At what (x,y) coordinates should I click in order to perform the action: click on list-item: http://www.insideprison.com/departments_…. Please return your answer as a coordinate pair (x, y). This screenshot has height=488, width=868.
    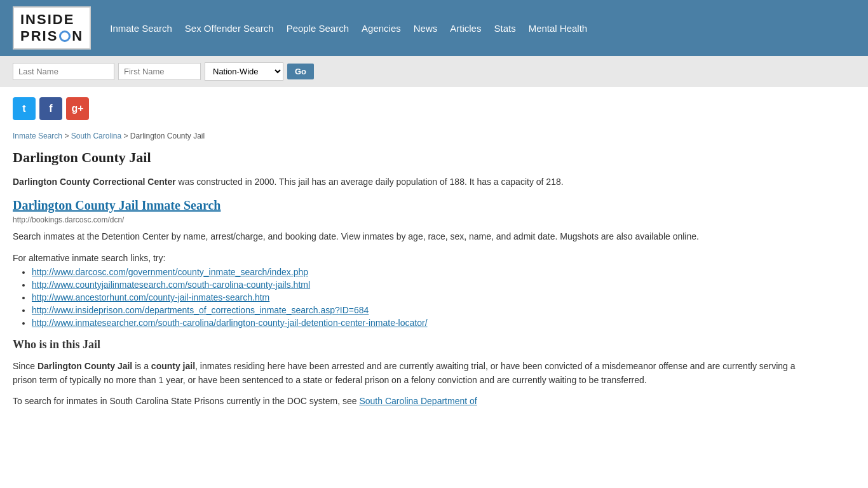
    Looking at the image, I should click on (416, 310).